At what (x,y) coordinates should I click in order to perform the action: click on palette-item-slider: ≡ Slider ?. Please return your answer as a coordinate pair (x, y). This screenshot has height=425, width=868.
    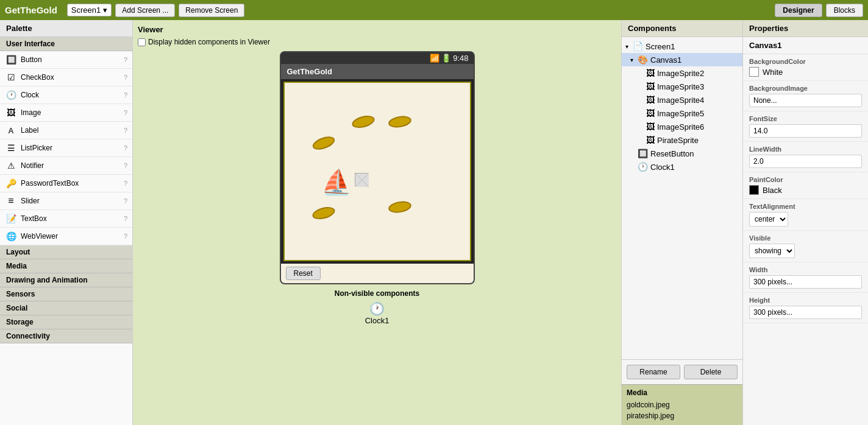
    Looking at the image, I should click on (66, 201).